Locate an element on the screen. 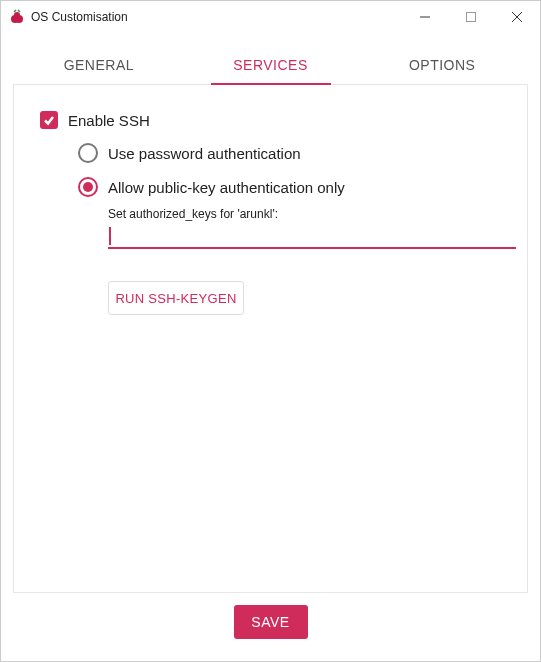 Image resolution: width=541 pixels, height=662 pixels. button-label: RUN SSH-KEYGEN is located at coordinates (176, 298).